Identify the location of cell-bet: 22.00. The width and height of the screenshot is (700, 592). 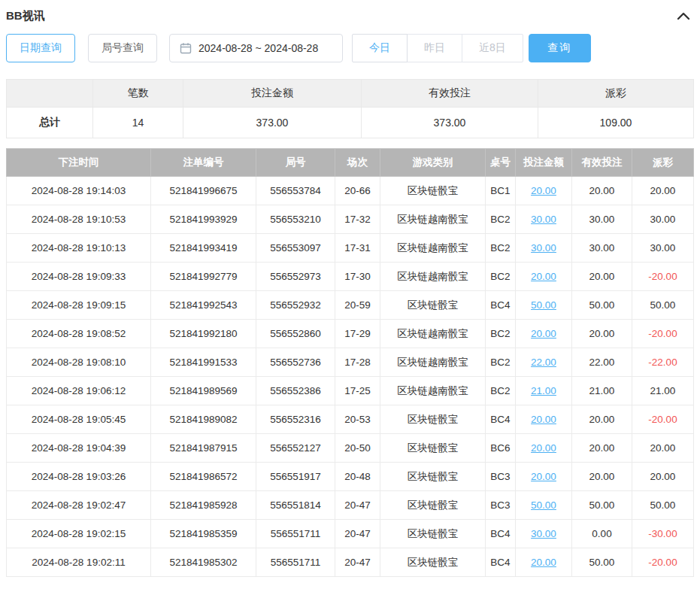
(544, 363).